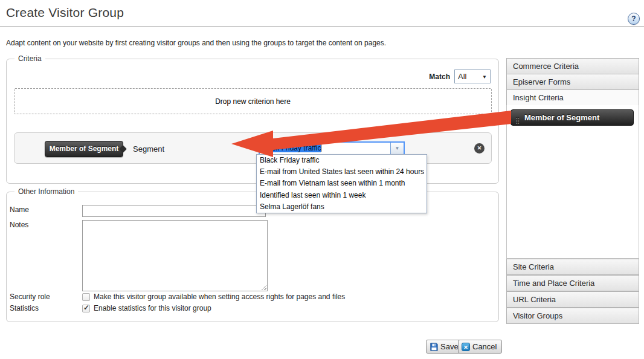 This screenshot has height=359, width=644. Describe the element at coordinates (573, 182) in the screenshot. I see `insight-criteria-panel` at that location.